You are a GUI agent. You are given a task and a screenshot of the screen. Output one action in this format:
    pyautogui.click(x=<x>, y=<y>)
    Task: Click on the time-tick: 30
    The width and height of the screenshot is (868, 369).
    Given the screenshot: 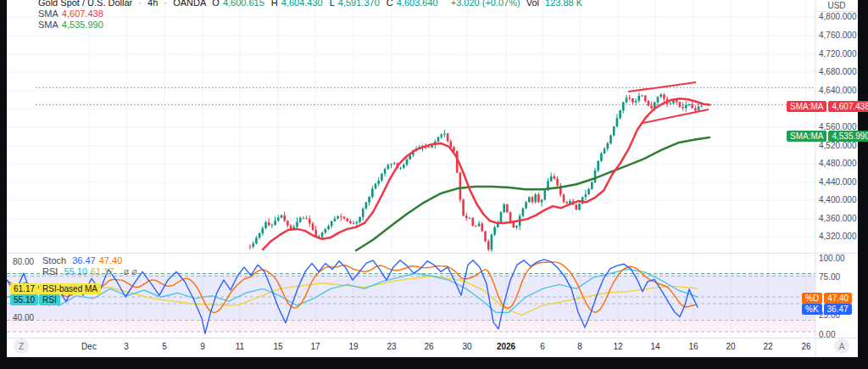 What is the action you would take?
    pyautogui.click(x=466, y=346)
    